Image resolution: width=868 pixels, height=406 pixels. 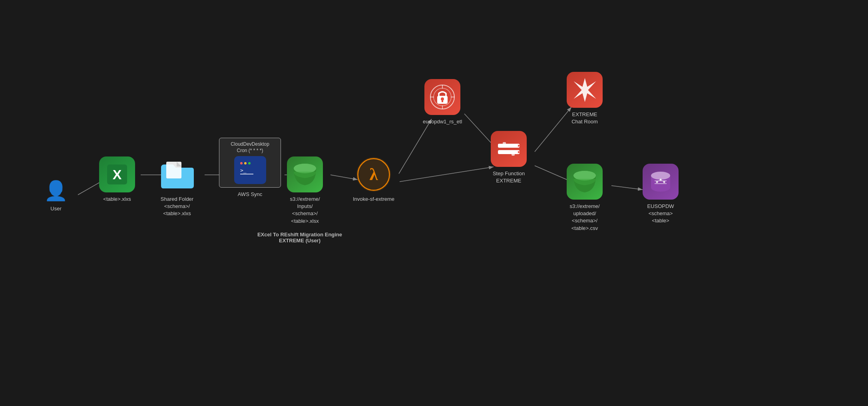 What do you see at coordinates (250, 168) in the screenshot?
I see `aws-sync-node: CloudDevDesktopCron (* * * *) >_ AWS Syn…` at bounding box center [250, 168].